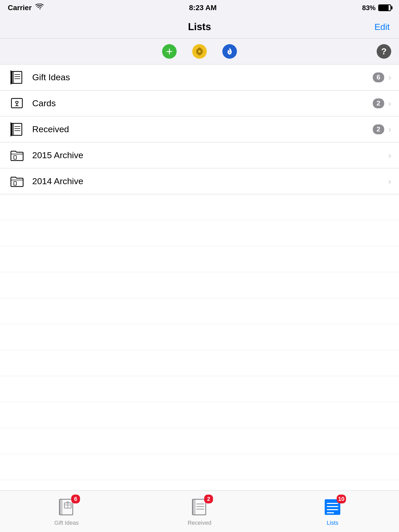  I want to click on list-item-gift-ideas: Gift Ideas 6 ›, so click(200, 77).